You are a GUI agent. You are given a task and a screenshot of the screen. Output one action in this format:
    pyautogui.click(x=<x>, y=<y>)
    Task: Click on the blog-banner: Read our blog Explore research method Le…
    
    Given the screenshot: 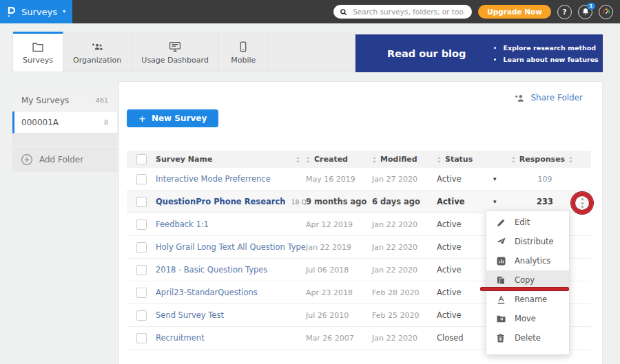 What is the action you would take?
    pyautogui.click(x=479, y=54)
    